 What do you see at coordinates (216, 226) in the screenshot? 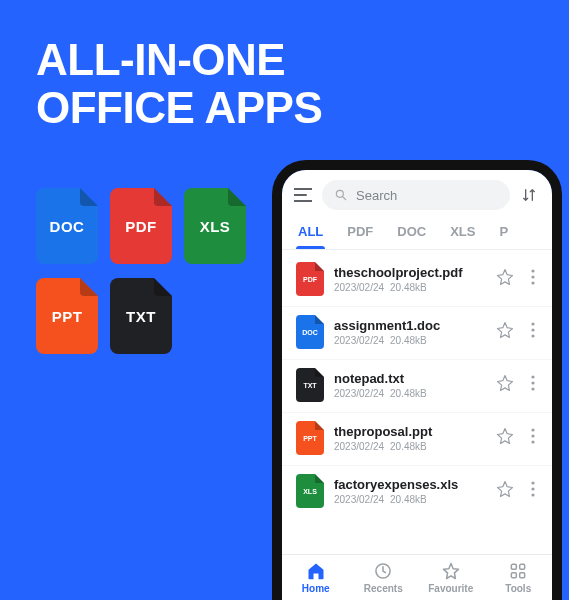
I see `promo-badge-label: XLS` at bounding box center [216, 226].